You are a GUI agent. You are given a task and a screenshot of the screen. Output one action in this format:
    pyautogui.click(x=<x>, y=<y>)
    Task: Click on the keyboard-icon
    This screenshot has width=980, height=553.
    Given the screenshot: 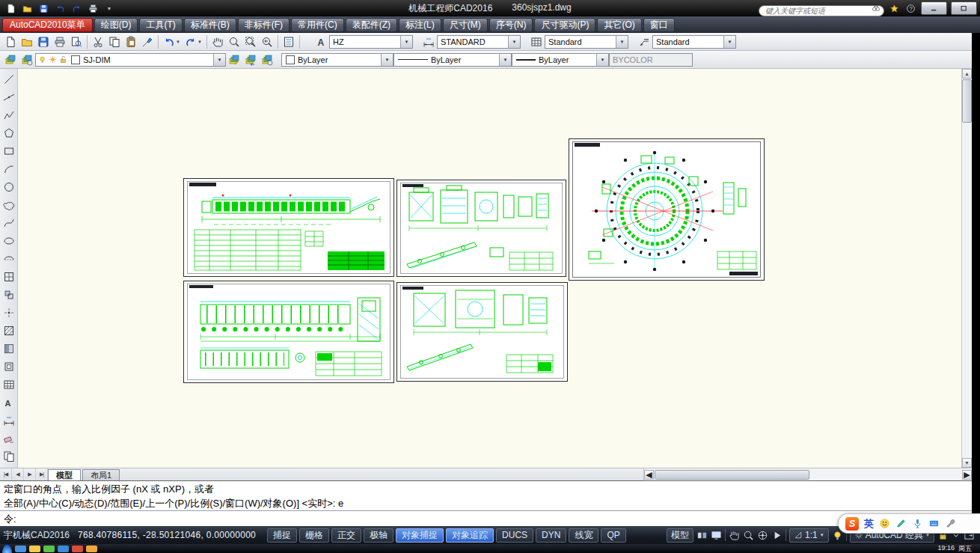 What is the action you would take?
    pyautogui.click(x=934, y=524)
    